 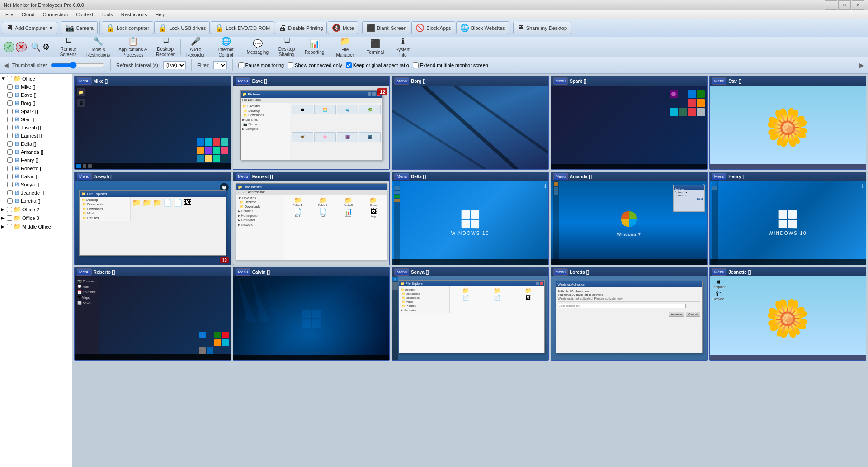 What do you see at coordinates (55, 14) in the screenshot?
I see `menu-connection: Connection` at bounding box center [55, 14].